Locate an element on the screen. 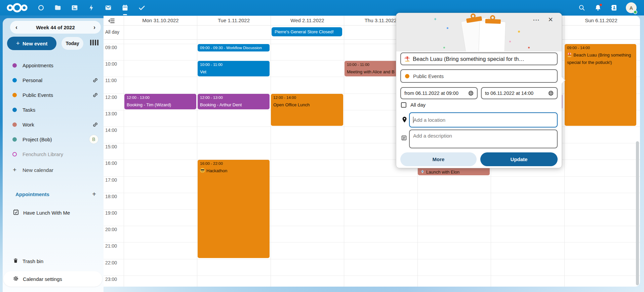 The height and width of the screenshot is (292, 644). gutter-border is located at coordinates (124, 151).